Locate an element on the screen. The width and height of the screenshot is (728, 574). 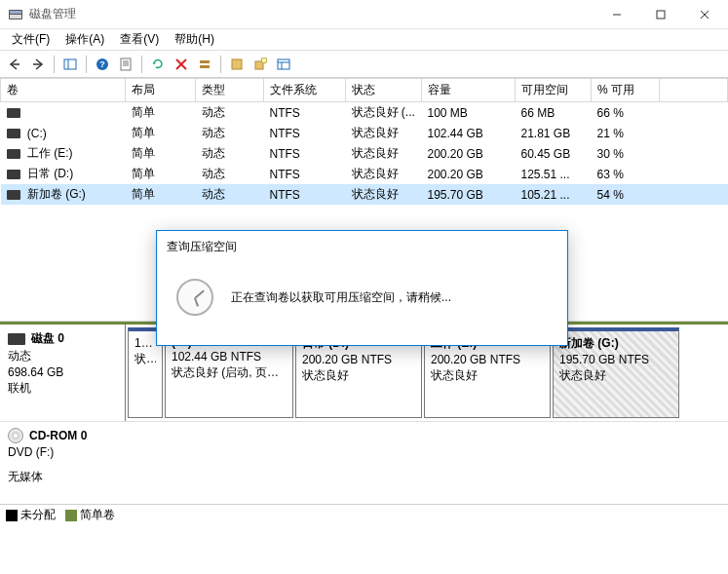
col-type: 类型 is located at coordinates (230, 91).